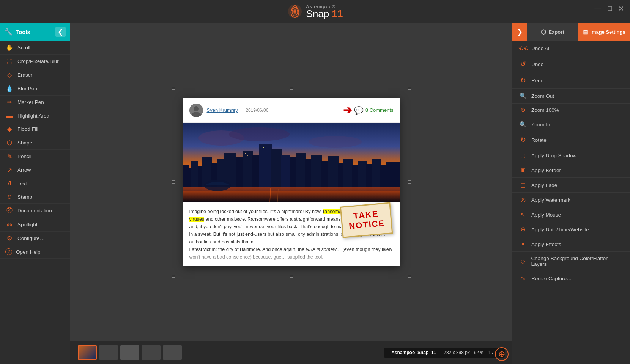  What do you see at coordinates (571, 200) in the screenshot?
I see `menu-item-apply-watermark: ◎ Apply Watermark` at bounding box center [571, 200].